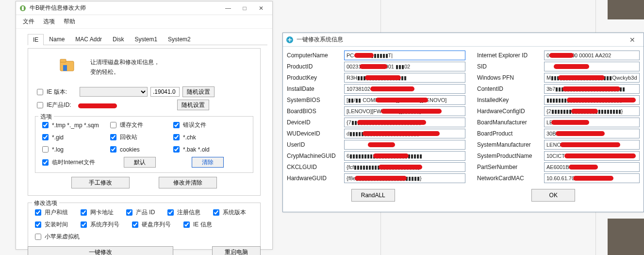 This screenshot has width=644, height=255. I want to click on label-systemproductname: SystemProductName, so click(511, 156).